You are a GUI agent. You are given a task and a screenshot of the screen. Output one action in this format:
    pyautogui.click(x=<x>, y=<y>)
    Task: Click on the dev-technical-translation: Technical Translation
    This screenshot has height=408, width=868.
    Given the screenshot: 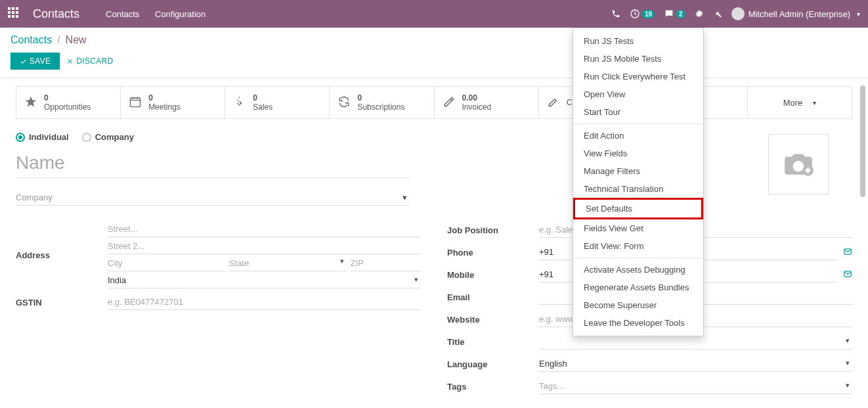 What is the action you would take?
    pyautogui.click(x=638, y=189)
    